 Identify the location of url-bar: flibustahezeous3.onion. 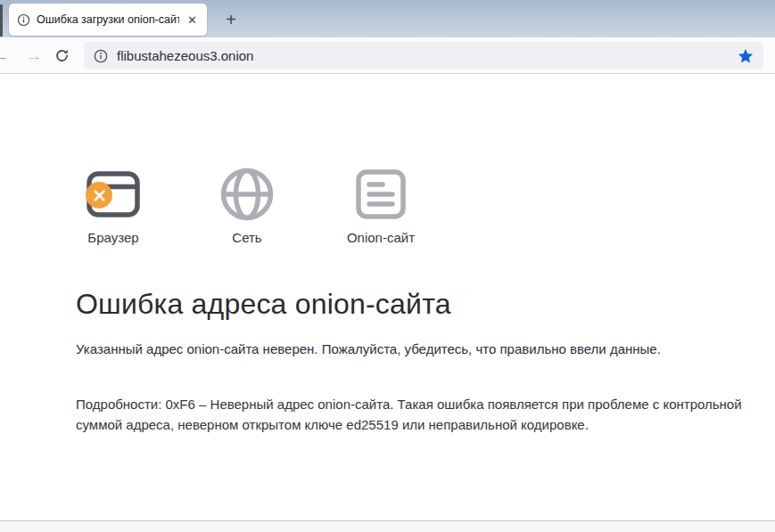
(424, 55).